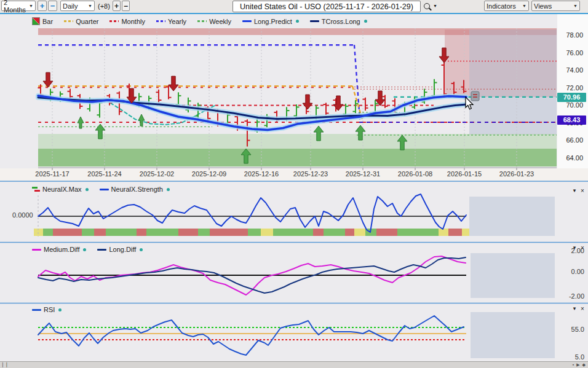 The height and width of the screenshot is (368, 588). What do you see at coordinates (252, 213) in the screenshot?
I see `series-neuralx-strength` at bounding box center [252, 213].